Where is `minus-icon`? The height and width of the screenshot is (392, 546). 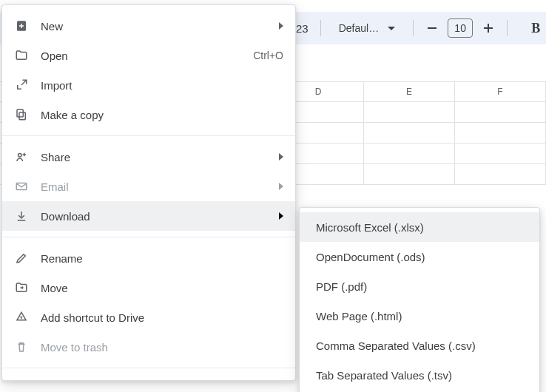 minus-icon is located at coordinates (432, 28).